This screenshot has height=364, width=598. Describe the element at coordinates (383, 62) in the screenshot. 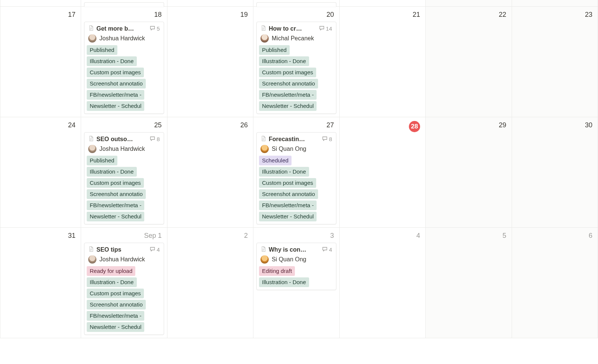

I see `calendar-cell: 21` at that location.